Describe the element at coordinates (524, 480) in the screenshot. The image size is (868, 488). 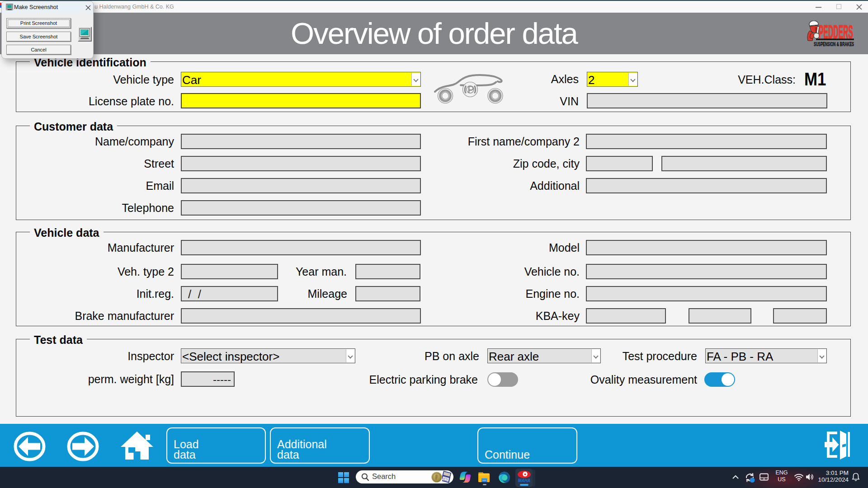
I see `svg-text: MAHA` at that location.